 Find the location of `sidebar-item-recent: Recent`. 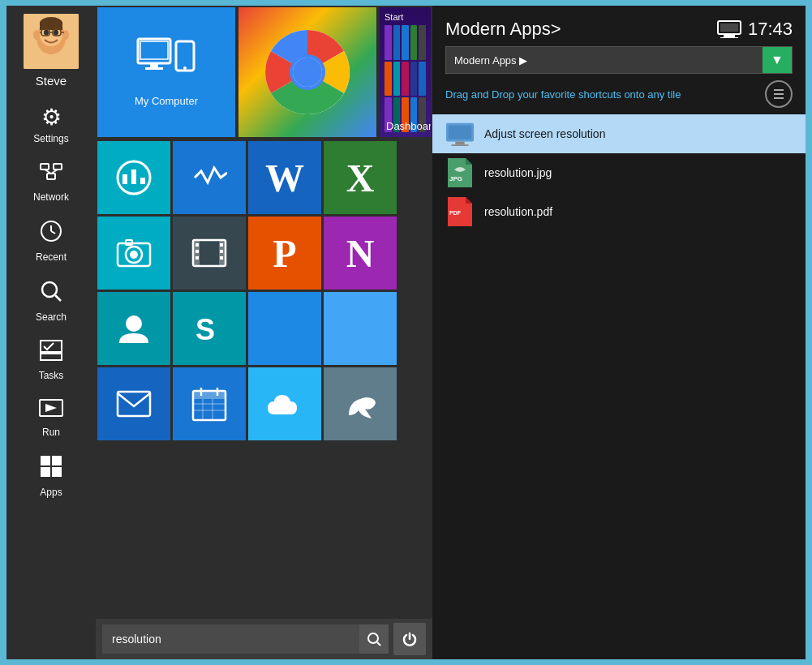

sidebar-item-recent: Recent is located at coordinates (51, 241).